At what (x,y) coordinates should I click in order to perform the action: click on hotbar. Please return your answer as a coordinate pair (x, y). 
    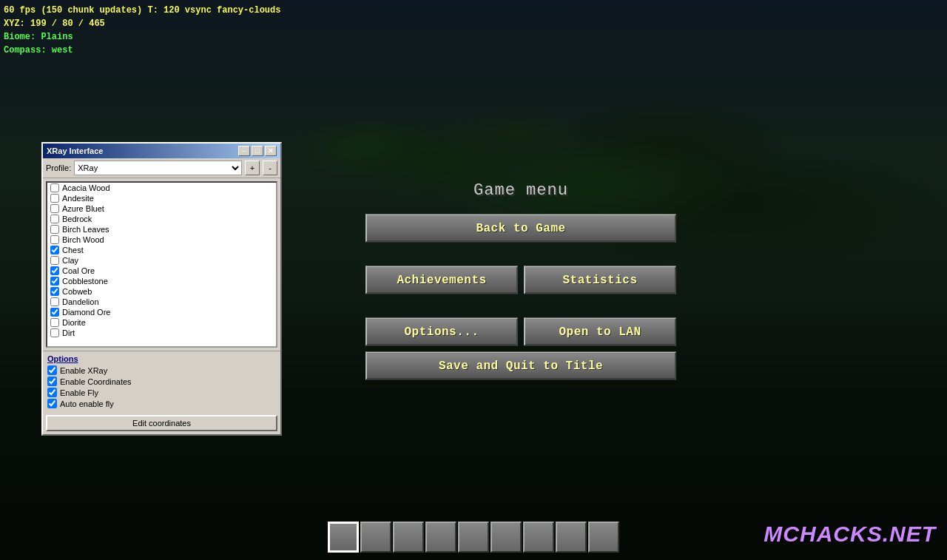
    Looking at the image, I should click on (474, 537).